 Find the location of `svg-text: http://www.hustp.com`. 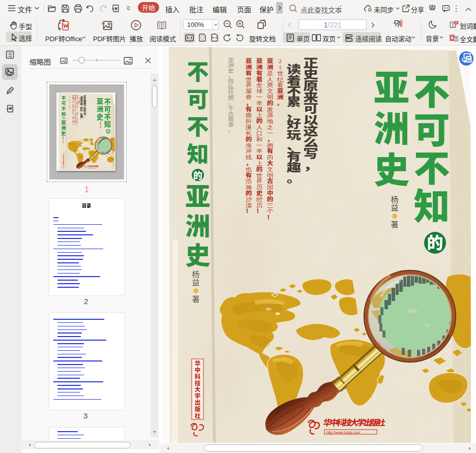

svg-text: http://www.hustp.com is located at coordinates (344, 433).